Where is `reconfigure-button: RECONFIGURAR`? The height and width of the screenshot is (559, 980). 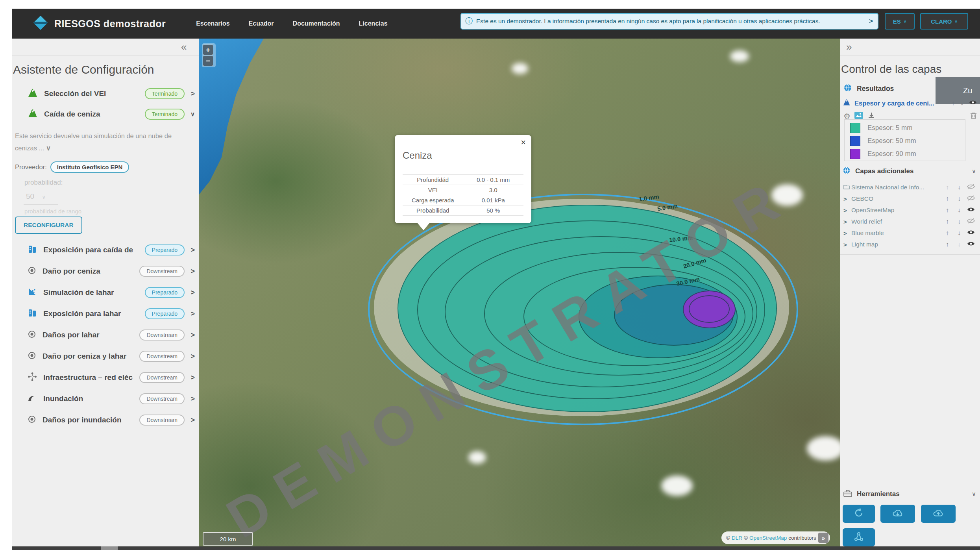 reconfigure-button: RECONFIGURAR is located at coordinates (49, 225).